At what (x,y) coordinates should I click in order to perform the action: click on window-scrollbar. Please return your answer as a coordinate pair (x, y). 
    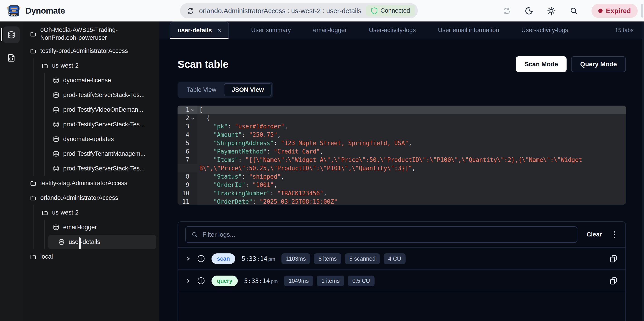
    Looking at the image, I should click on (643, 171).